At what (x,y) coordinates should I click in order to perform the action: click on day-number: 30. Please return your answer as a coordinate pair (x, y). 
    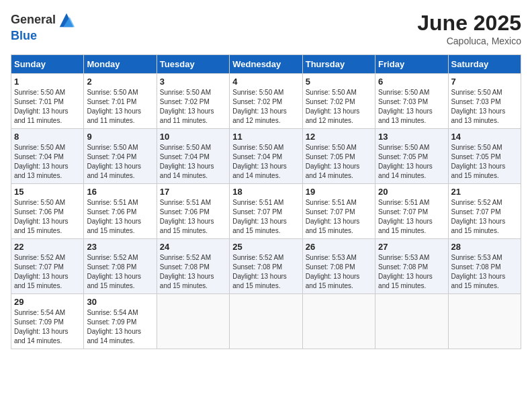
    Looking at the image, I should click on (120, 302).